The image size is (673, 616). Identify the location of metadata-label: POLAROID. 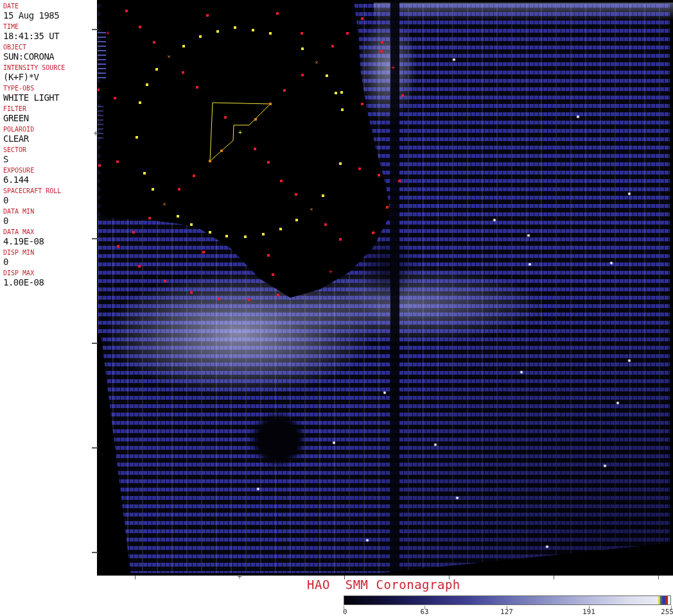
(49, 130).